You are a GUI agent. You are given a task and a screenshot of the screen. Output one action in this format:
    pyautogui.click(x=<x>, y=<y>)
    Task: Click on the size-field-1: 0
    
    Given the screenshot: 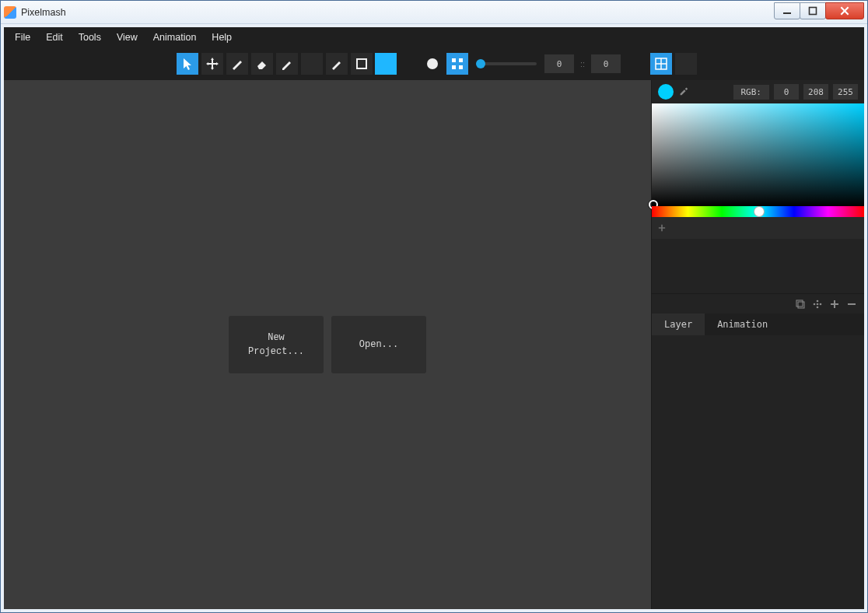 What is the action you would take?
    pyautogui.click(x=559, y=64)
    